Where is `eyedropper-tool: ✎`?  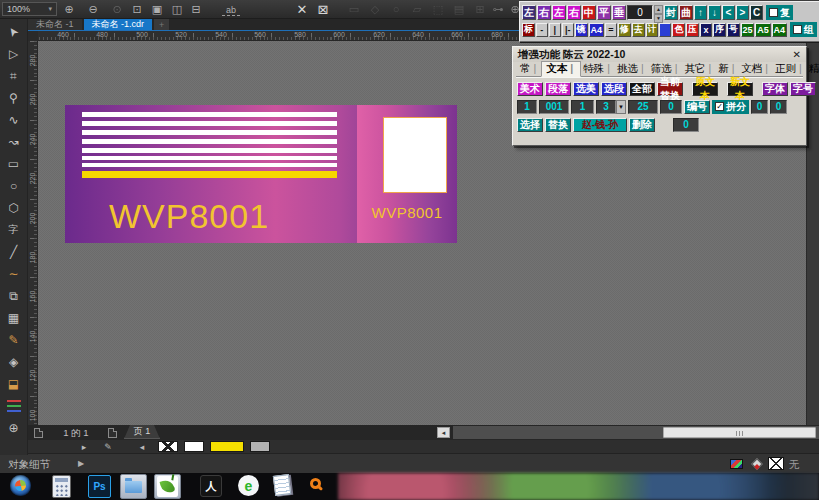
eyedropper-tool: ✎ is located at coordinates (14, 340).